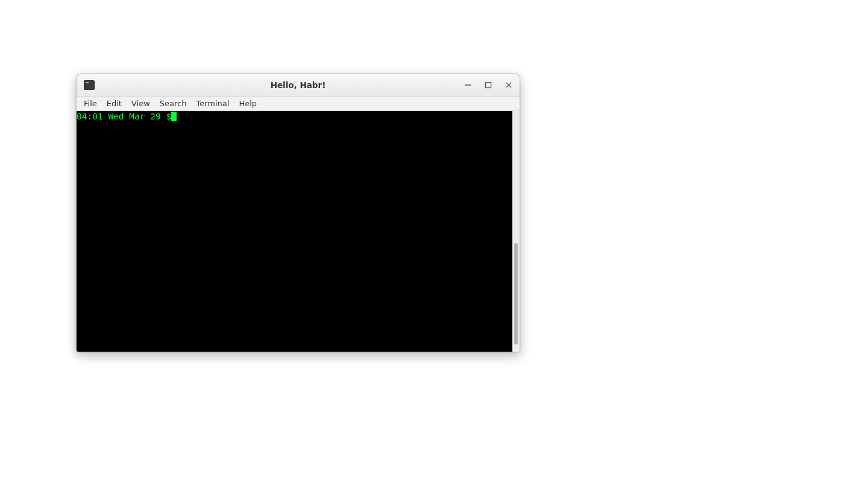 The height and width of the screenshot is (485, 868). Describe the element at coordinates (516, 232) in the screenshot. I see `scrollbar` at that location.